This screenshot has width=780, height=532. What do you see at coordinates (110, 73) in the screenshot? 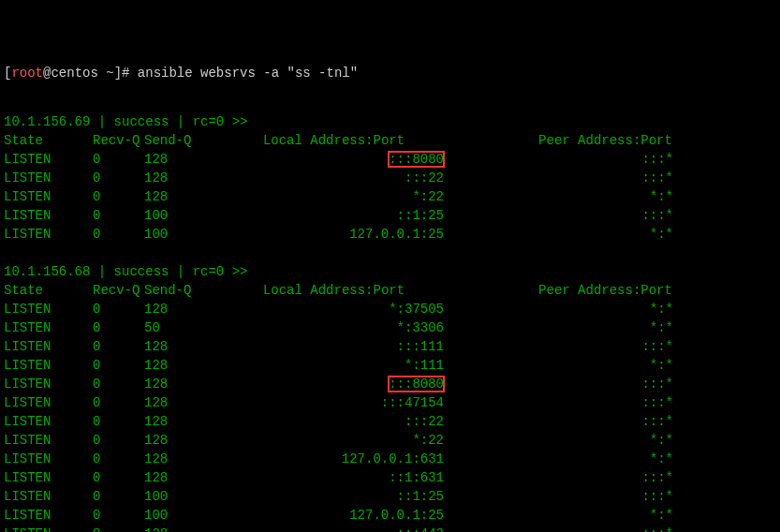
I see `prompt-path: ~` at bounding box center [110, 73].